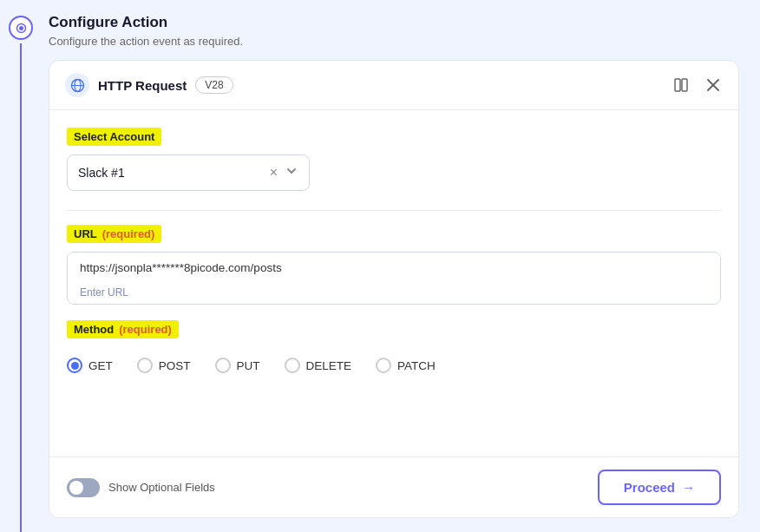  What do you see at coordinates (689, 488) in the screenshot?
I see `proceed-arrow-icon: →` at bounding box center [689, 488].